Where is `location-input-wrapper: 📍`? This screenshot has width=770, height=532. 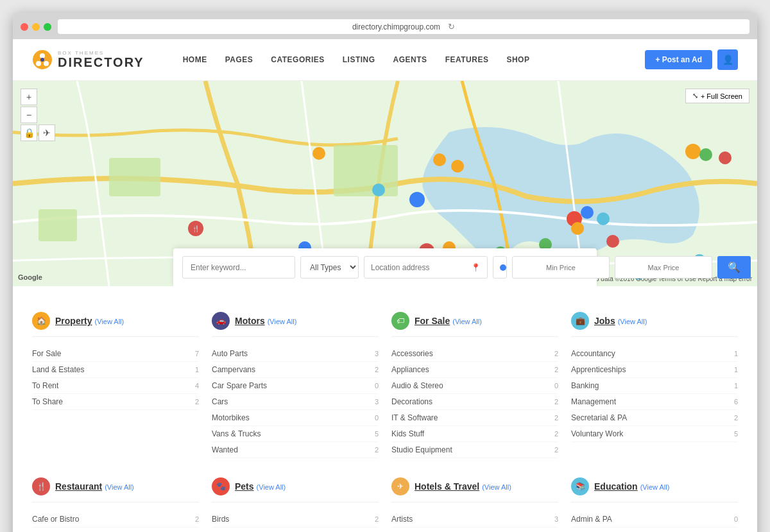
location-input-wrapper: 📍 is located at coordinates (426, 267).